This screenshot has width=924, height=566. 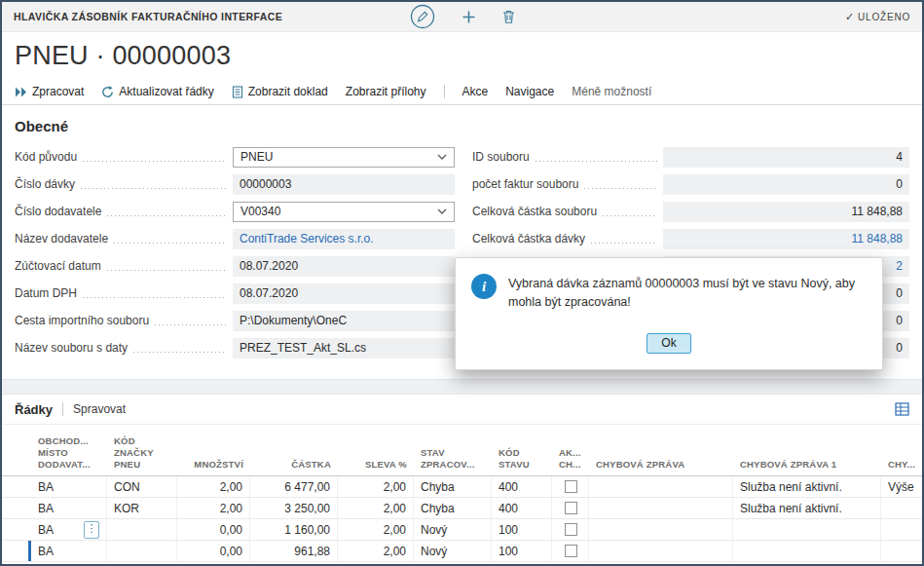 I want to click on cell-kod-znacky: CON, so click(x=142, y=487).